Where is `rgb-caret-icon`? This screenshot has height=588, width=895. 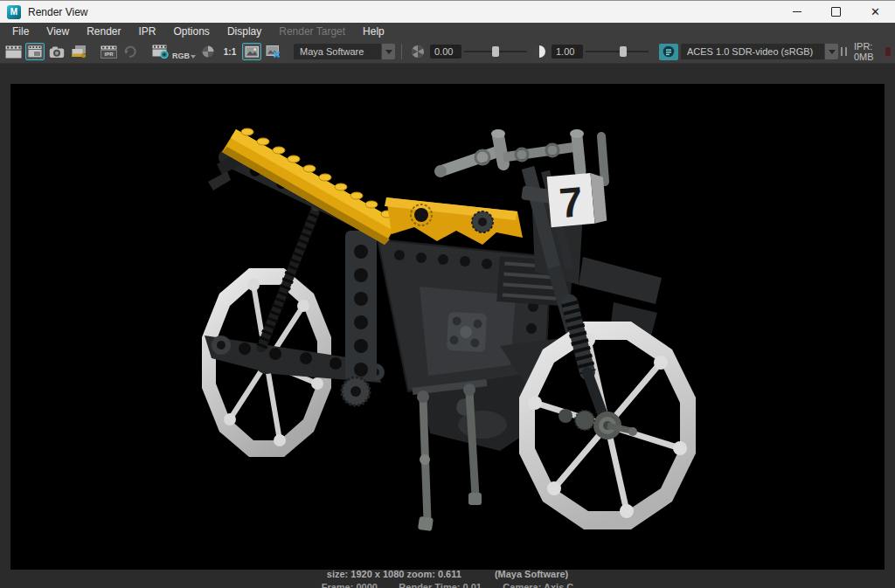
rgb-caret-icon is located at coordinates (193, 57).